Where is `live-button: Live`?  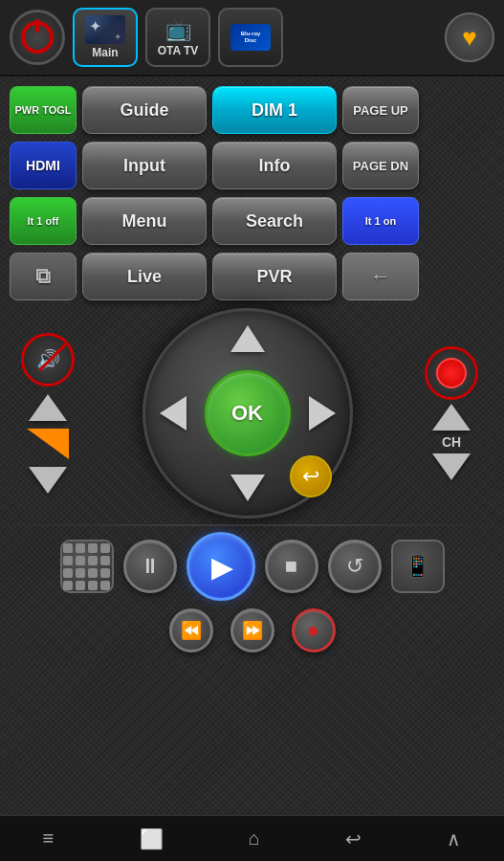 live-button: Live is located at coordinates (144, 276).